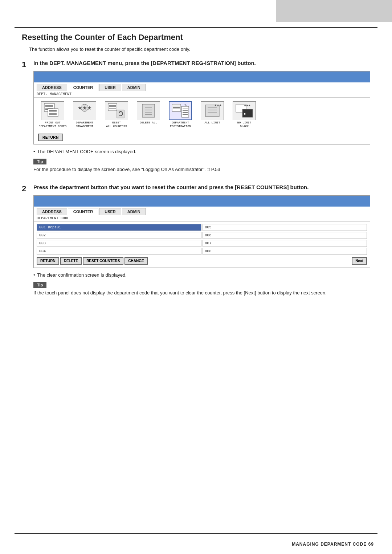 The image size is (392, 554). I want to click on return-button-1: RETURN, so click(51, 137).